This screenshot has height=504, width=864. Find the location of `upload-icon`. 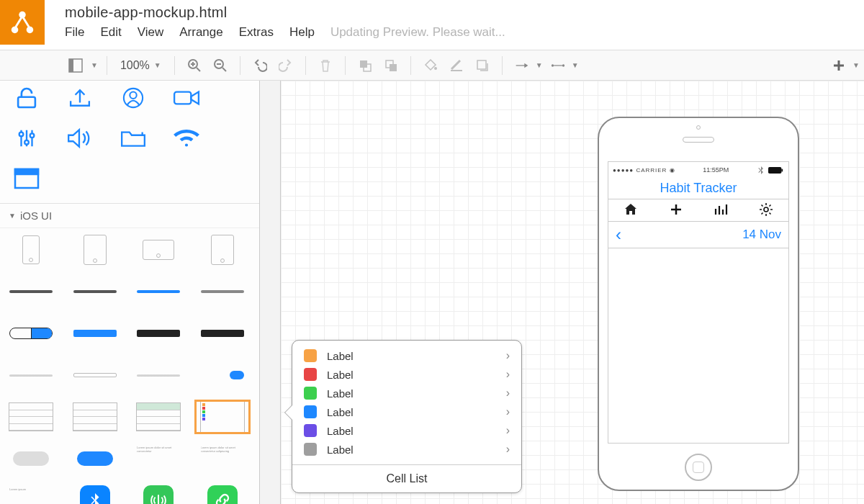

upload-icon is located at coordinates (80, 98).